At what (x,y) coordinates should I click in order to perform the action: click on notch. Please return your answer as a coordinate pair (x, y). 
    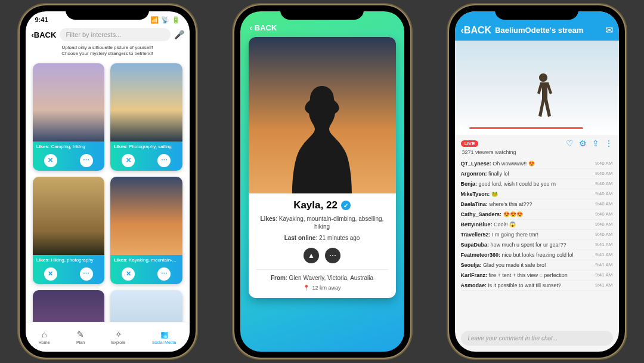
    Looking at the image, I should click on (107, 13).